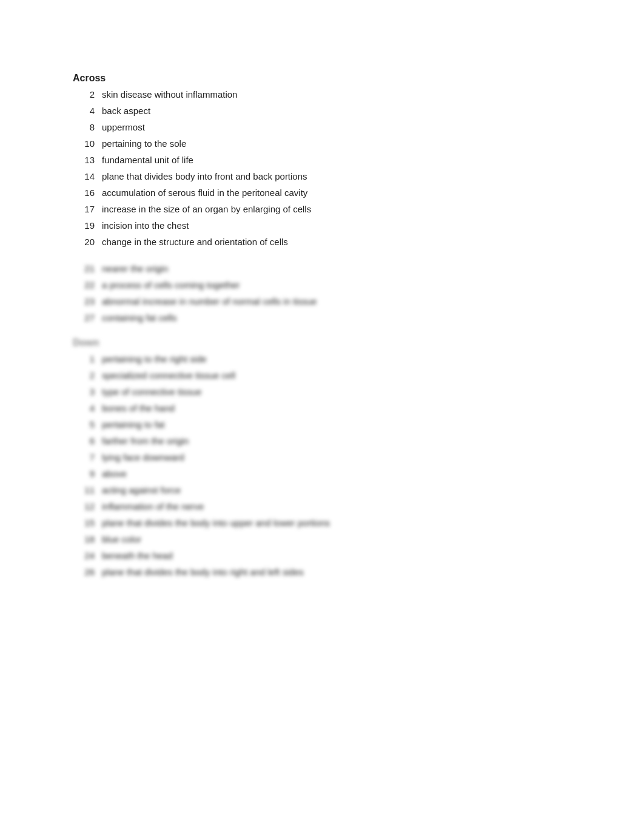 This screenshot has width=644, height=835. Describe the element at coordinates (144, 144) in the screenshot. I see `clue-text: pertaining to the sole` at that location.